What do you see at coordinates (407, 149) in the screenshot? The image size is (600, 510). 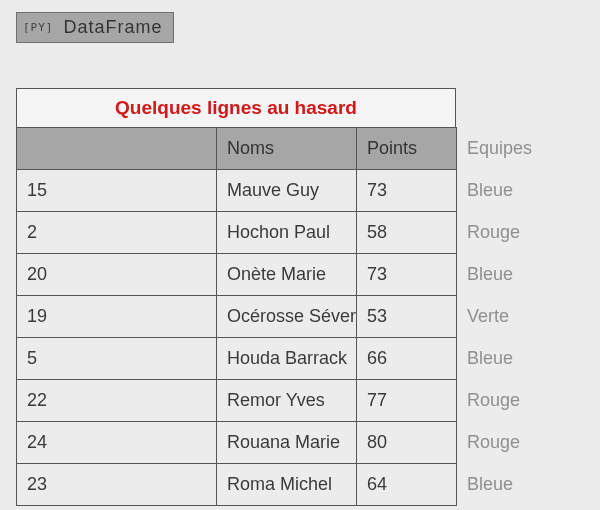 I see `col-header-points: Points` at bounding box center [407, 149].